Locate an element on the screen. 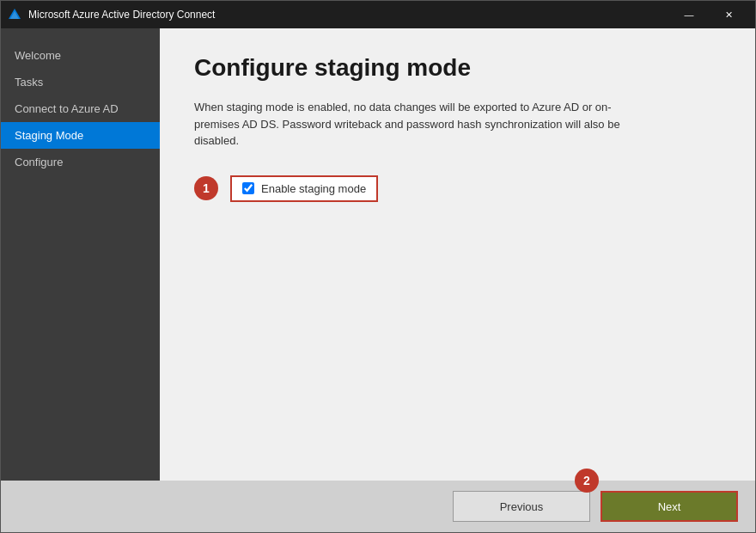 This screenshot has width=756, height=533. sidebar-item-welcome: Welcome is located at coordinates (81, 55).